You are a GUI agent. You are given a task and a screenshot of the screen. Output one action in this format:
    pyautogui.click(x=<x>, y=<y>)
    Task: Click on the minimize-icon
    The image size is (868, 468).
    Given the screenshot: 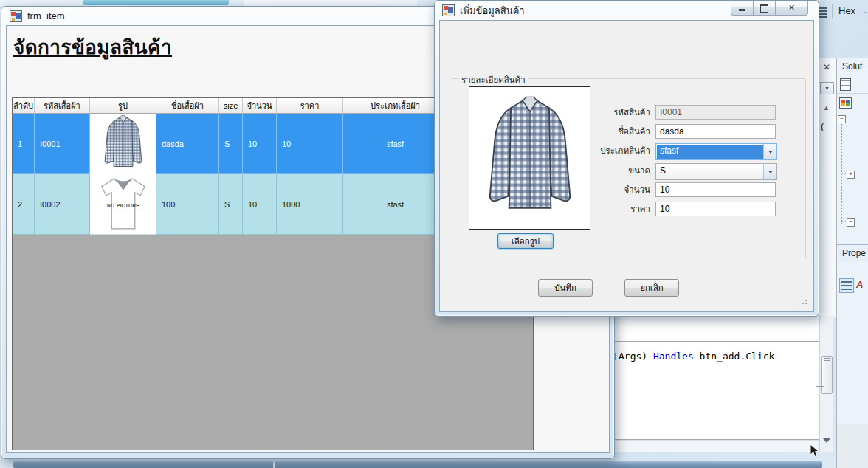 What is the action you would take?
    pyautogui.click(x=743, y=10)
    